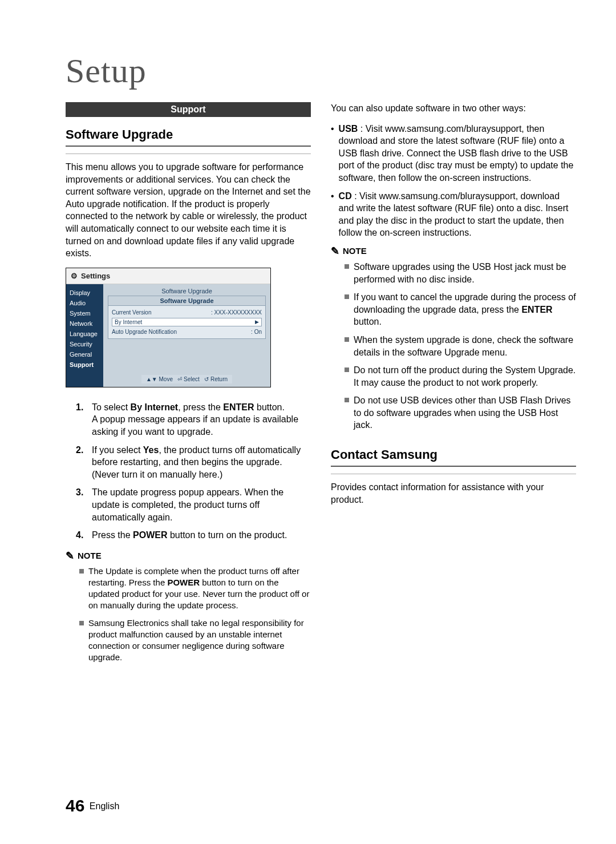  I want to click on note-bold: ENTER, so click(537, 309).